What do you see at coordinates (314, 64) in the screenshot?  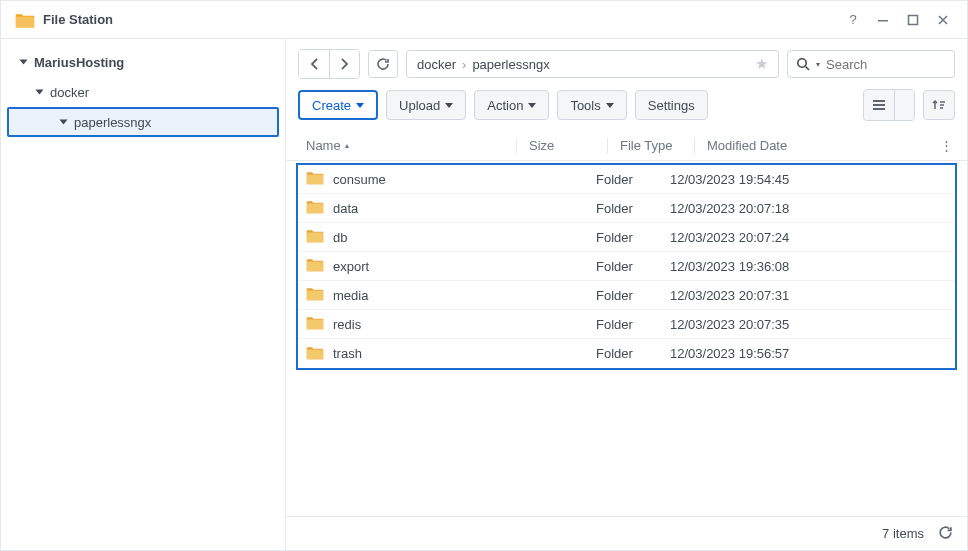 I see `nav-back-button` at bounding box center [314, 64].